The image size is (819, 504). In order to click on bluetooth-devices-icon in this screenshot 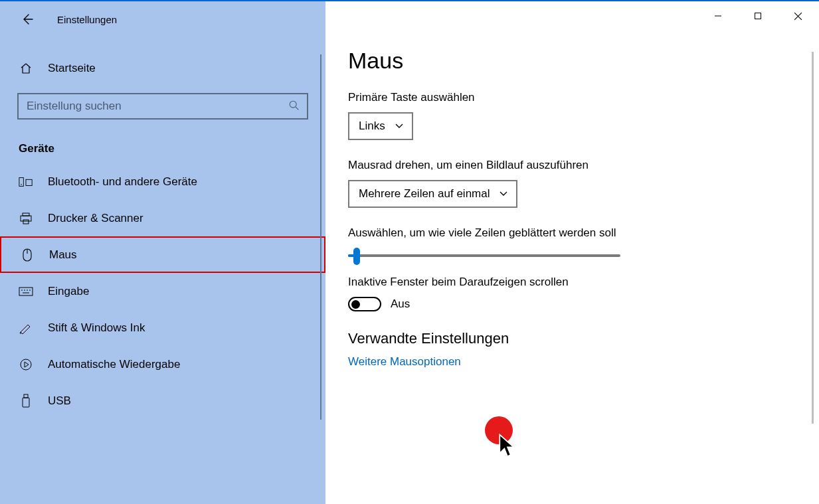, I will do `click(26, 182)`.